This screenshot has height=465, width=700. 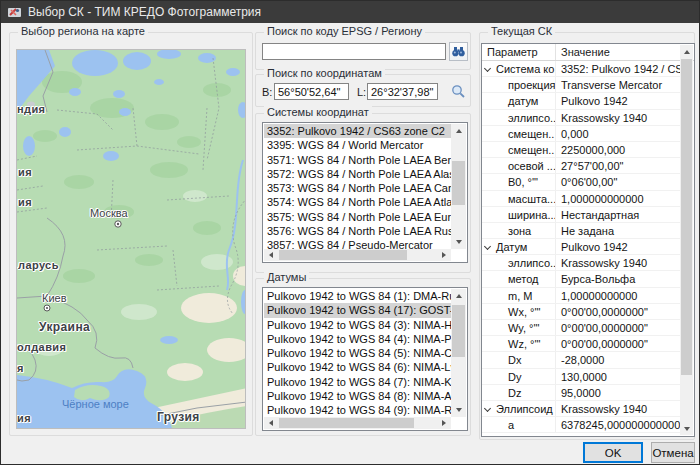 What do you see at coordinates (358, 217) in the screenshot?
I see `system-list-item: 3575: WGS 84 / North Pole LAEA Europe` at bounding box center [358, 217].